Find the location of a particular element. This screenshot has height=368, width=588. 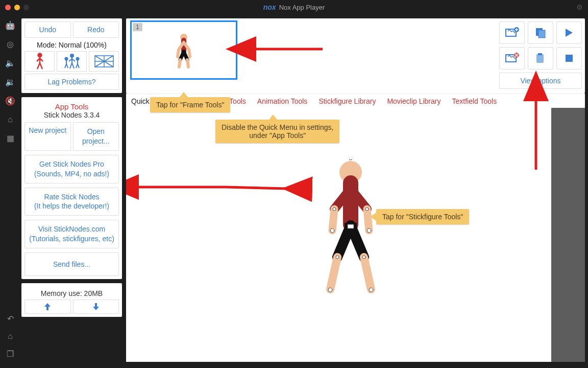

volume-icon: 🔈 is located at coordinates (10, 63).